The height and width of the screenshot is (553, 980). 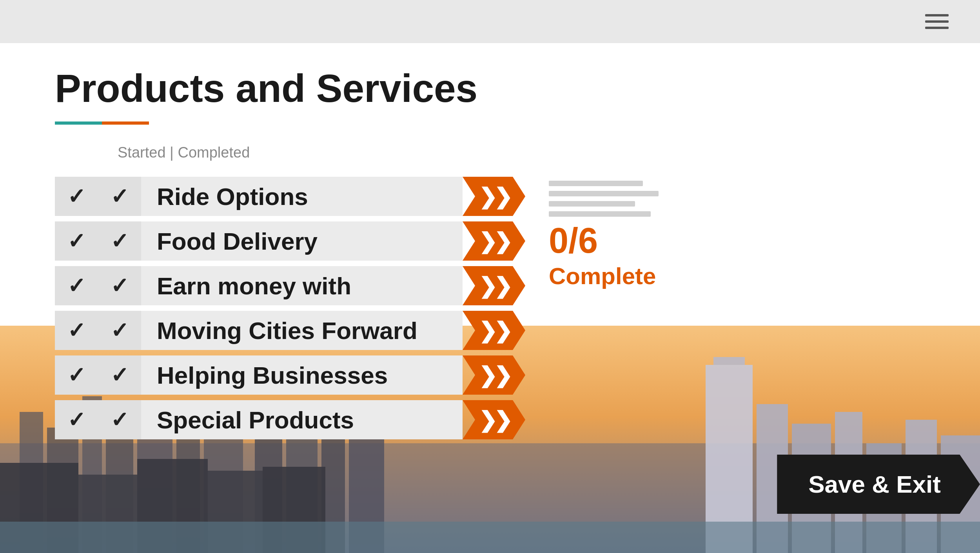 What do you see at coordinates (290, 286) in the screenshot?
I see `table-row: ✓ ✓ Earn money with ❯❯` at bounding box center [290, 286].